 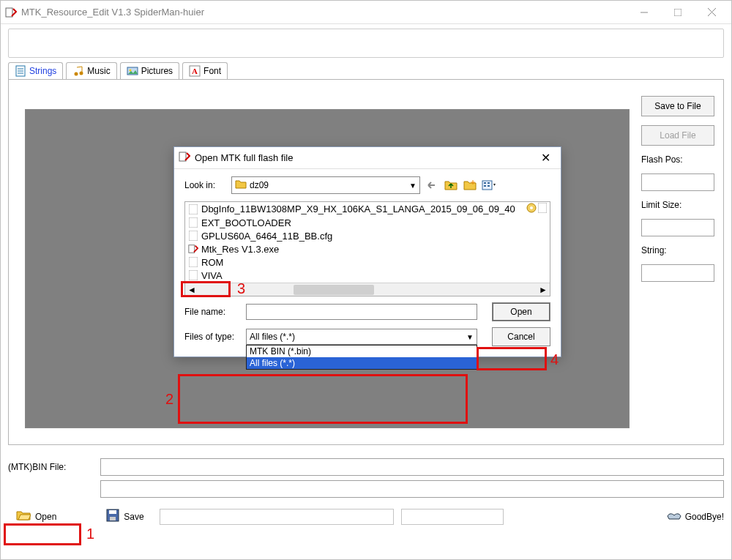 I want to click on file-name: ROM, so click(x=212, y=262).